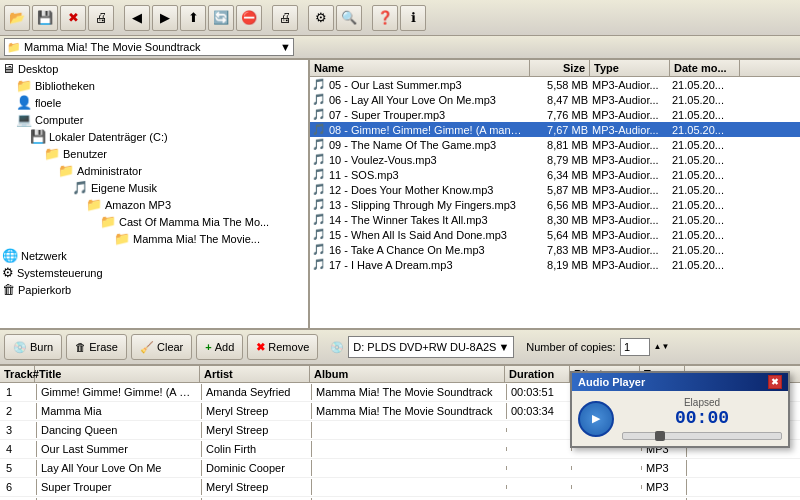 The width and height of the screenshot is (800, 500). I want to click on audio-player-close-btn: ✖, so click(775, 382).